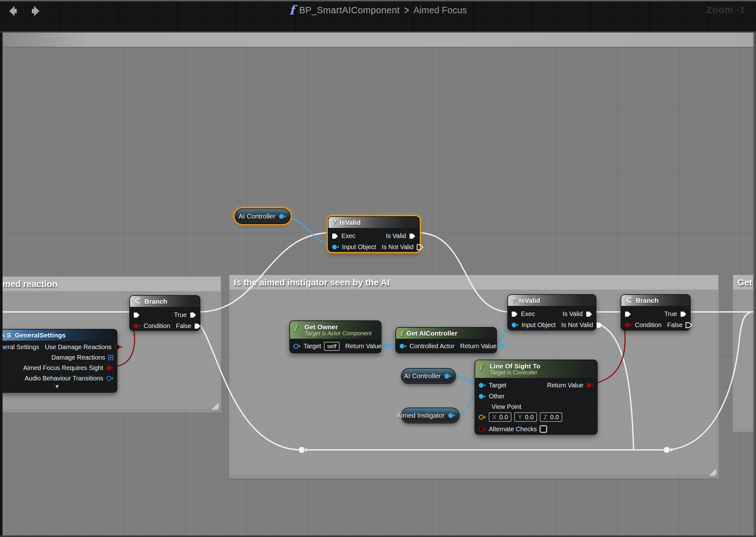  Describe the element at coordinates (745, 282) in the screenshot. I see `comment-header: Get` at that location.